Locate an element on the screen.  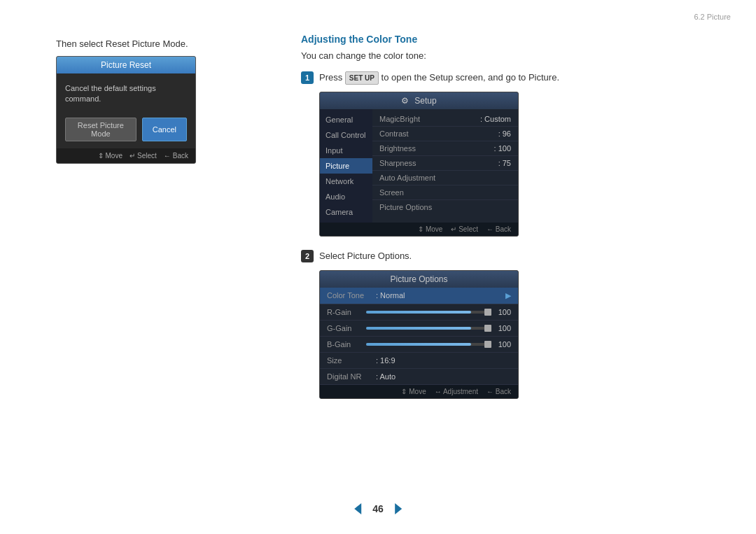
digital-nr-value: : Auto is located at coordinates (444, 377).